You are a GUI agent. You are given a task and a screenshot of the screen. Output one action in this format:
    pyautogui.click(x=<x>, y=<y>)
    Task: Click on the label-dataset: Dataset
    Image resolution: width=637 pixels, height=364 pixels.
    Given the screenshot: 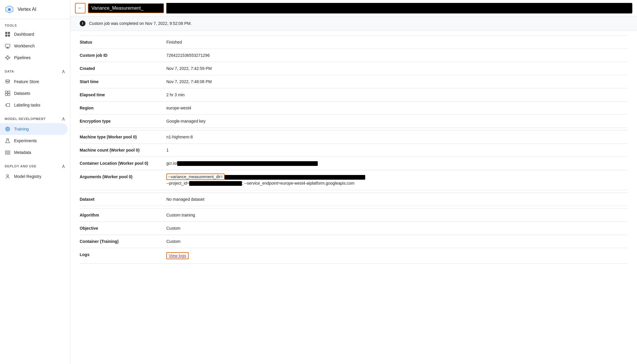 What is the action you would take?
    pyautogui.click(x=121, y=199)
    